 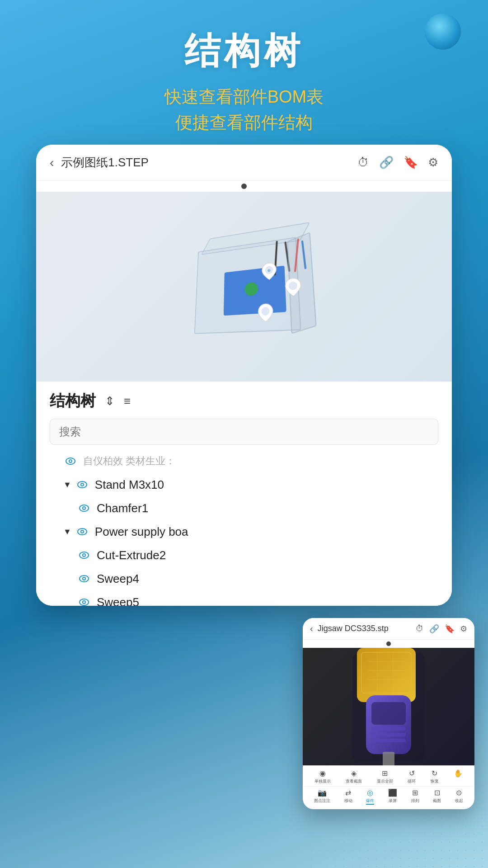 I want to click on arrow-icon-1: ▼, so click(x=67, y=485).